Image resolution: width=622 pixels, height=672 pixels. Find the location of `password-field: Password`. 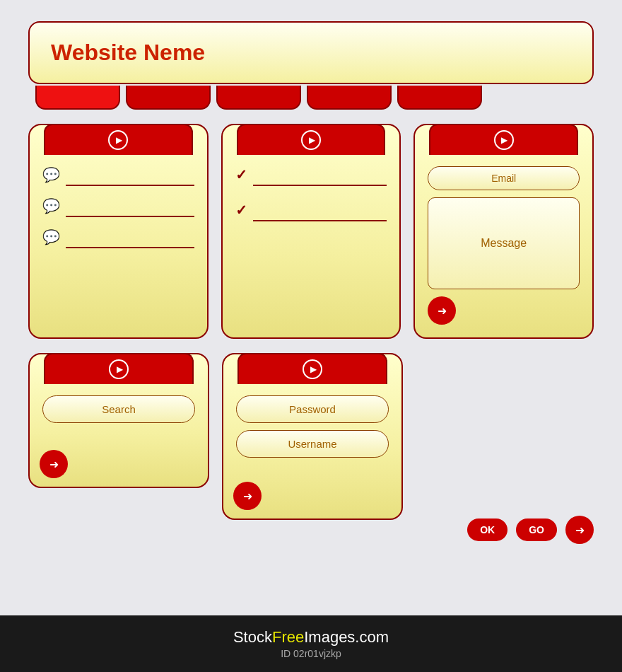

password-field: Password is located at coordinates (312, 409).